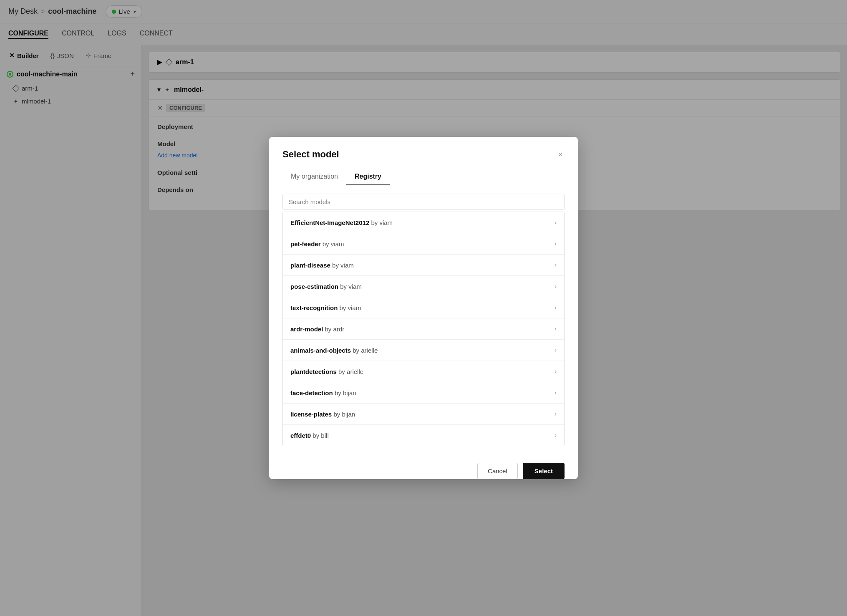  What do you see at coordinates (323, 414) in the screenshot?
I see `model-name: license-plates by bijan` at bounding box center [323, 414].